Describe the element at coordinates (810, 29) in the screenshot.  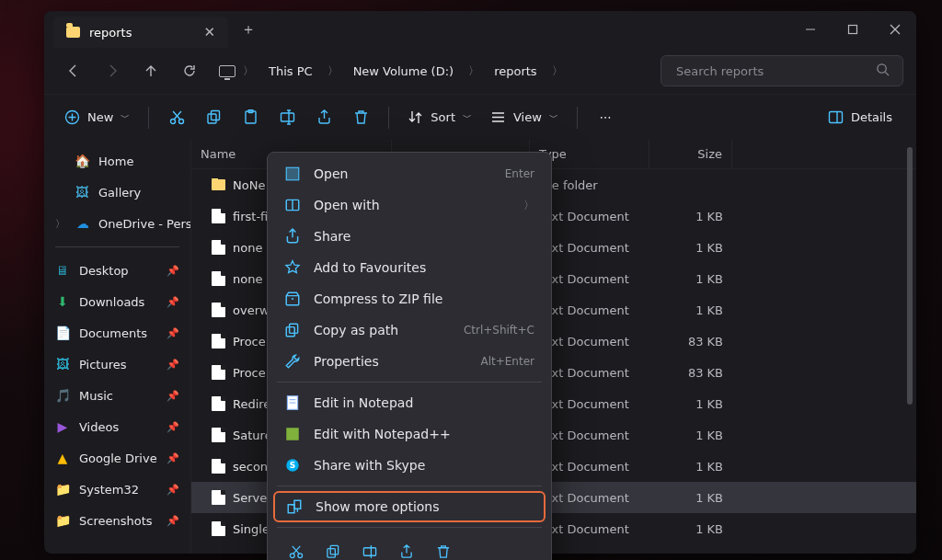
I see `minimize-button` at that location.